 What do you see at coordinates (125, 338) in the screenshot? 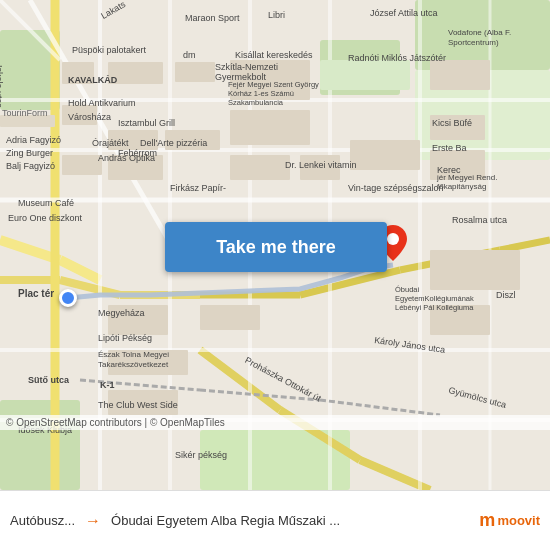
I see `label-lipoti: Lipóti Pékség` at bounding box center [125, 338].